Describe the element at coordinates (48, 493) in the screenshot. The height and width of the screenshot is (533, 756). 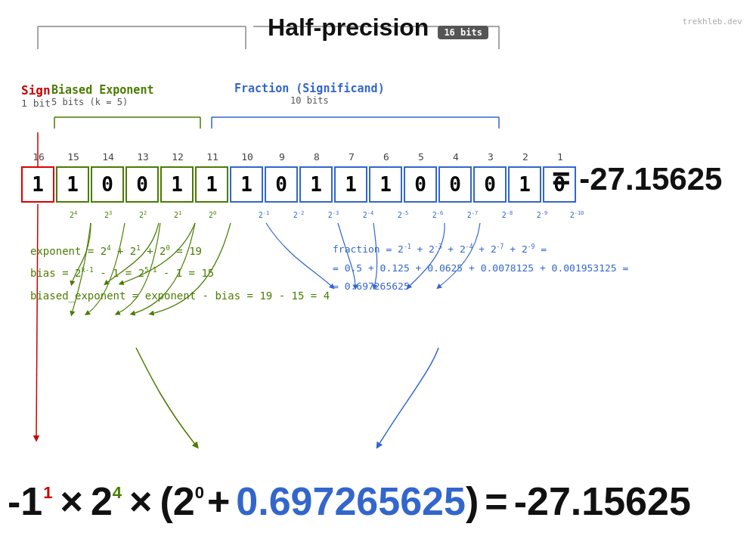
I see `formula-sign-sup: 1` at that location.